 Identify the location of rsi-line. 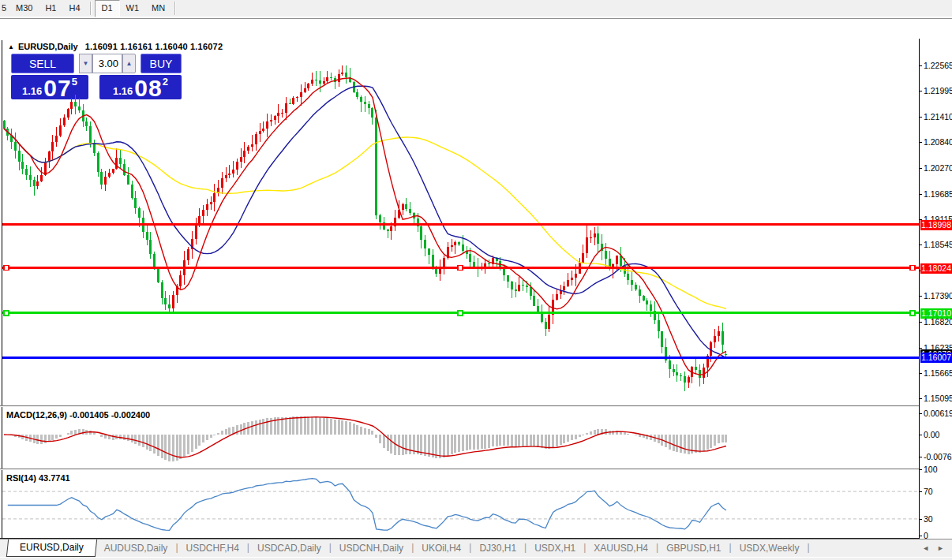
(367, 505).